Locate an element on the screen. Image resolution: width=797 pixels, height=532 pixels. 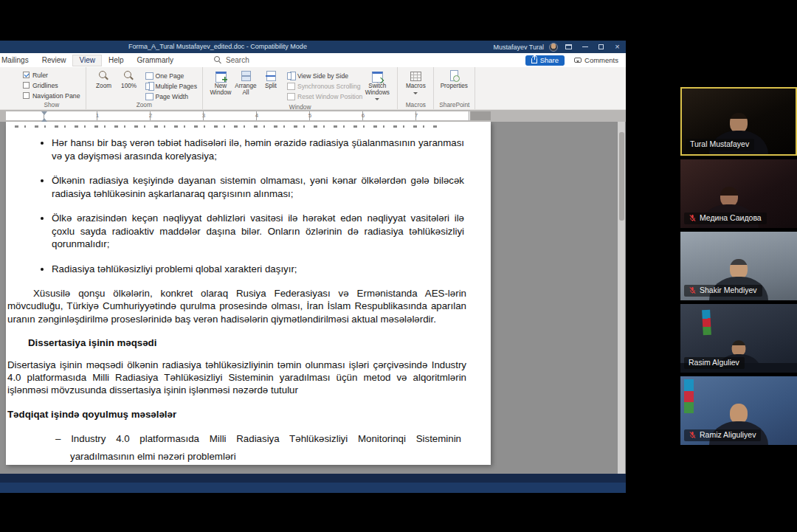
page-width-label: Page Width is located at coordinates (172, 97).